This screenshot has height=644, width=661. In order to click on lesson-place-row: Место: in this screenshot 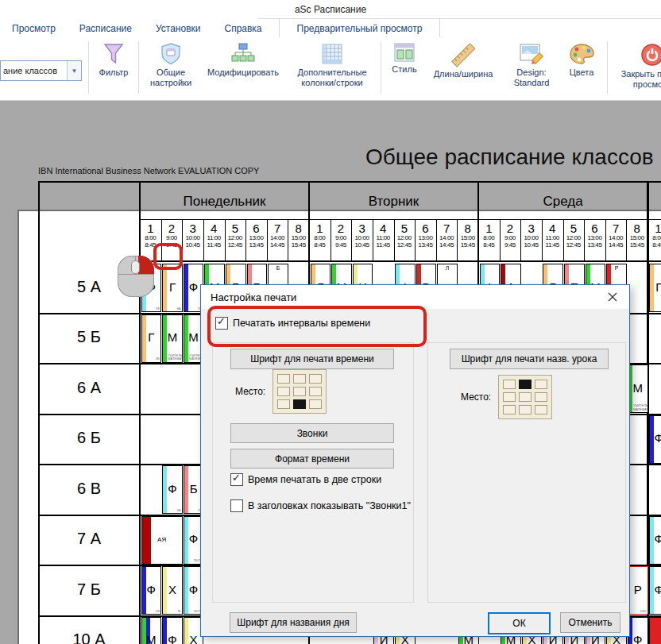, I will do `click(507, 397)`.